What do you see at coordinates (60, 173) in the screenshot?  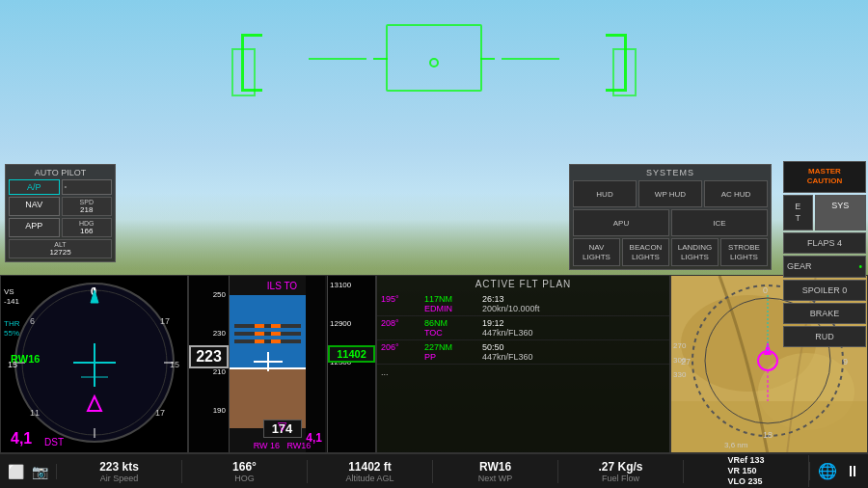 I see `autopilot-title: AUTO PILOT` at bounding box center [60, 173].